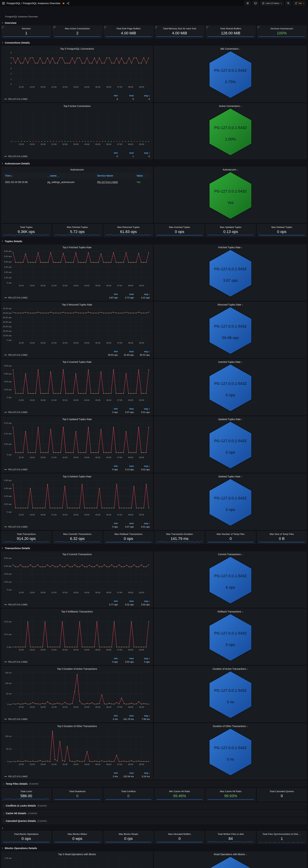  Describe the element at coordinates (77, 669) in the screenshot. I see `panel-title: Top 5 Duration of Active Transactions` at that location.